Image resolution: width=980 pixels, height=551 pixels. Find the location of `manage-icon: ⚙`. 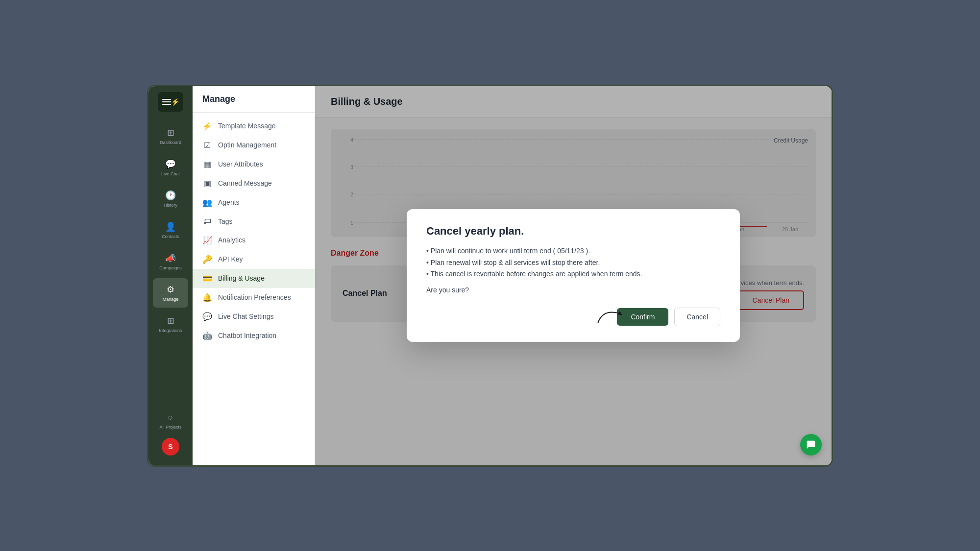

manage-icon: ⚙ is located at coordinates (171, 289).